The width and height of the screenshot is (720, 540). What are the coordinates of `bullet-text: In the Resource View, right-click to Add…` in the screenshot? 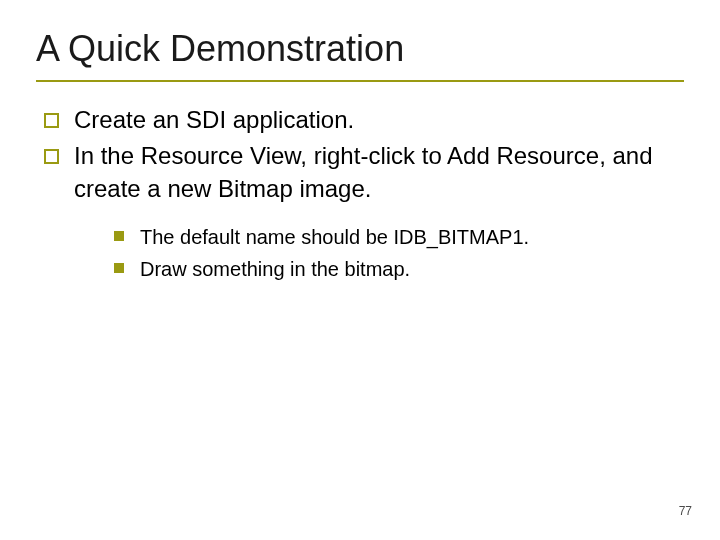 It's located at (364, 172).